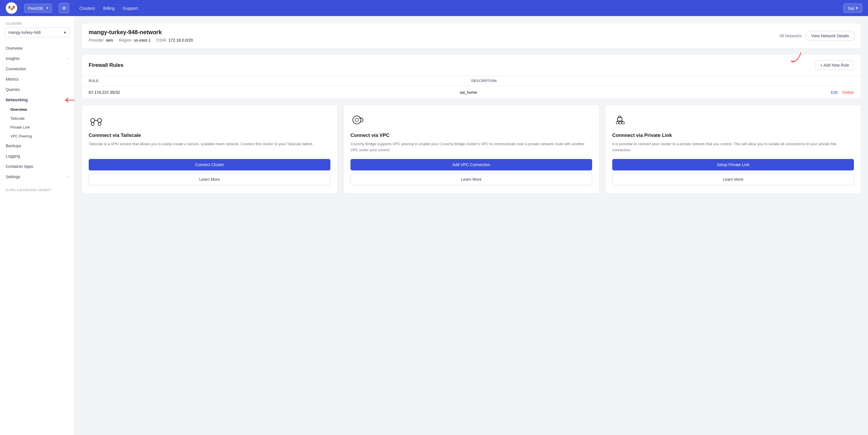  What do you see at coordinates (733, 165) in the screenshot?
I see `setup-private-link-button: Setup Private Link` at bounding box center [733, 165].